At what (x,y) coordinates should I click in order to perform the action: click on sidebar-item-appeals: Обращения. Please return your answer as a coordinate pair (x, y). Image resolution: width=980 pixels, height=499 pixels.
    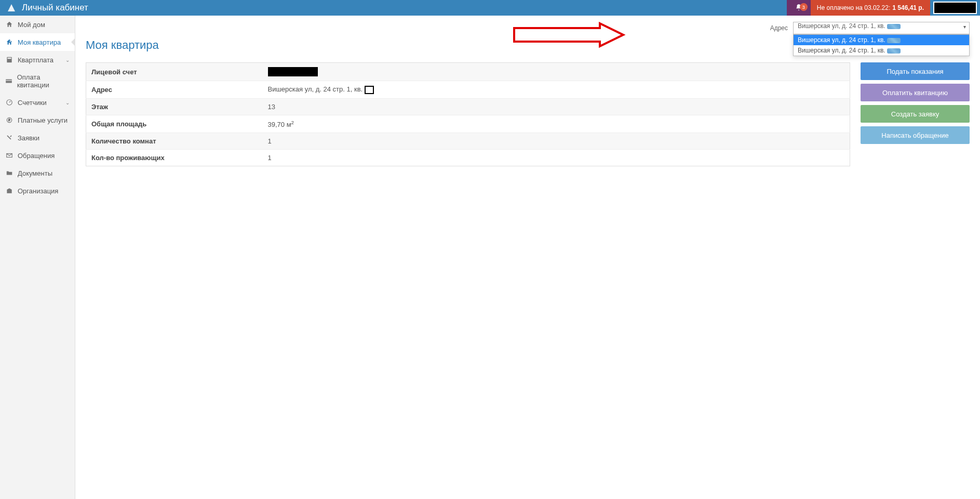
    Looking at the image, I should click on (37, 155).